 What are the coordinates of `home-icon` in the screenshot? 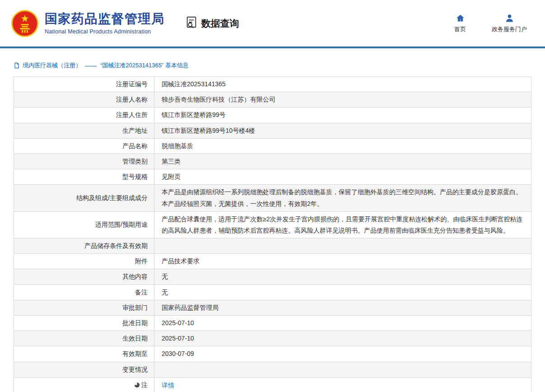 It's located at (461, 19).